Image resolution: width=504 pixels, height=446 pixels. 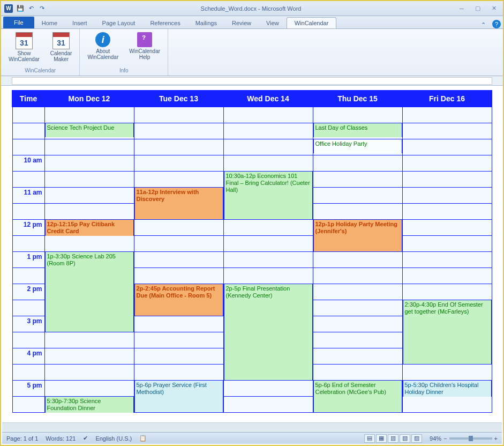 What do you see at coordinates (358, 99) in the screenshot?
I see `header-thu: Thu Dec 15` at bounding box center [358, 99].